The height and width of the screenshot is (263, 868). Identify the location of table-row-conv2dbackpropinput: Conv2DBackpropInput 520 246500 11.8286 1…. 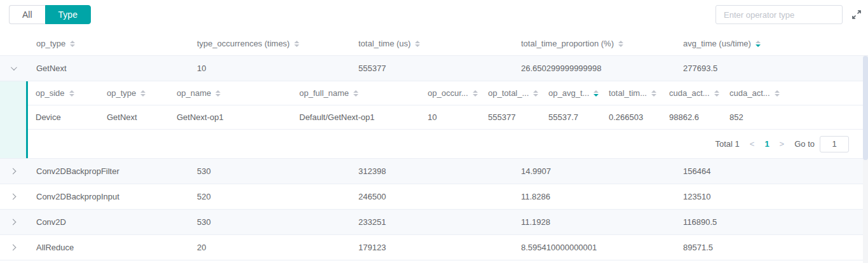
(434, 197).